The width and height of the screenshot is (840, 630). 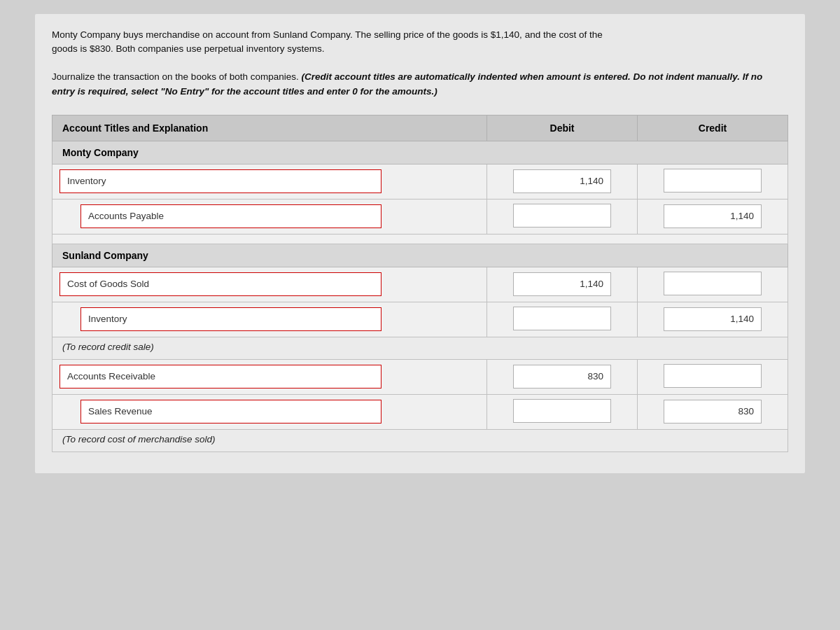 I want to click on account-input-2-1: Sales Revenue, so click(x=231, y=412).